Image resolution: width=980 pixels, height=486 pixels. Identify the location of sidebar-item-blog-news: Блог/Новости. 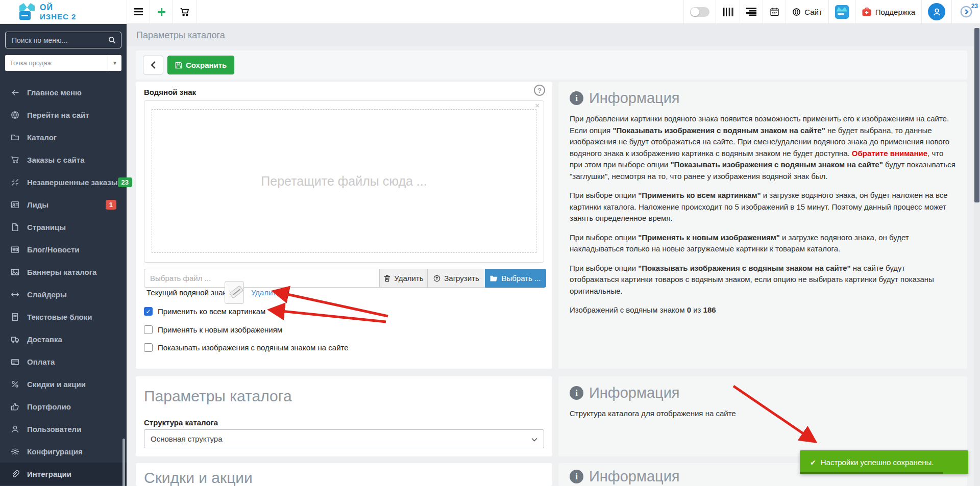
(63, 249).